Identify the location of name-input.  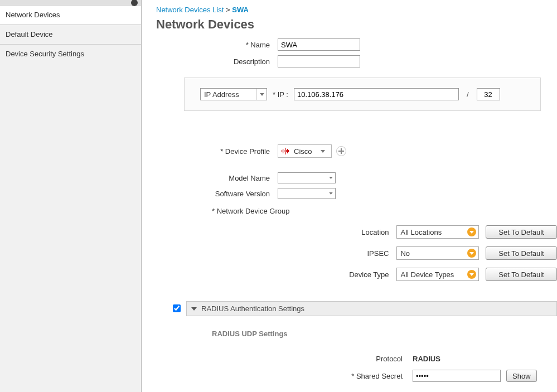
(319, 45).